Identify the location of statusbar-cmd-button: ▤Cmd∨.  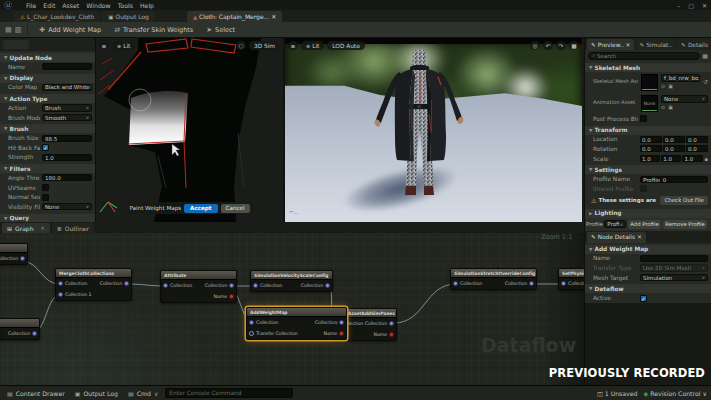
(143, 393).